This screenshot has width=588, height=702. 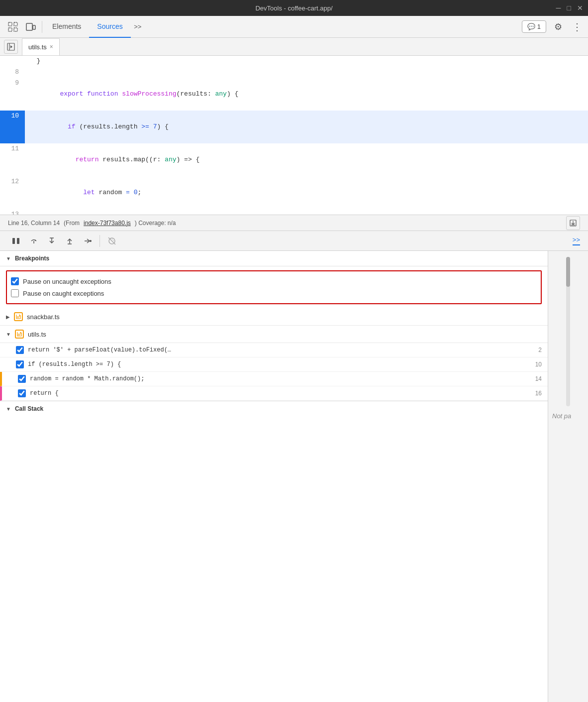 I want to click on sidebar-toggle-button, so click(x=11, y=47).